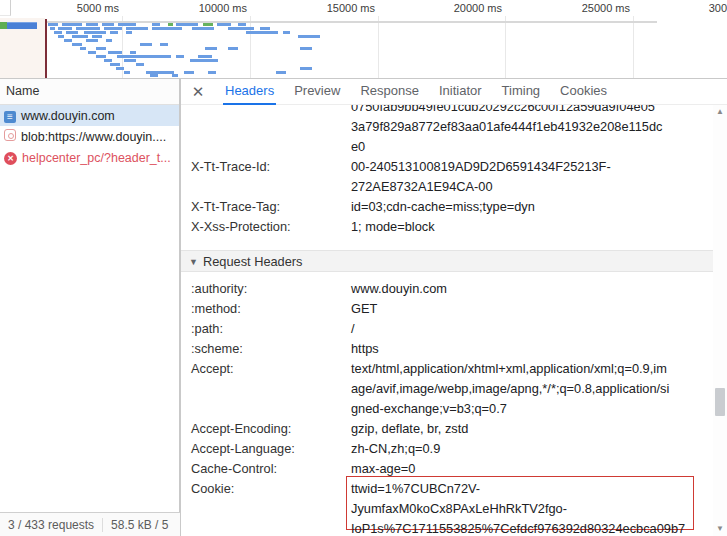 The width and height of the screenshot is (727, 536). What do you see at coordinates (606, 8) in the screenshot?
I see `timeline-tick-label: 25000 ms` at bounding box center [606, 8].